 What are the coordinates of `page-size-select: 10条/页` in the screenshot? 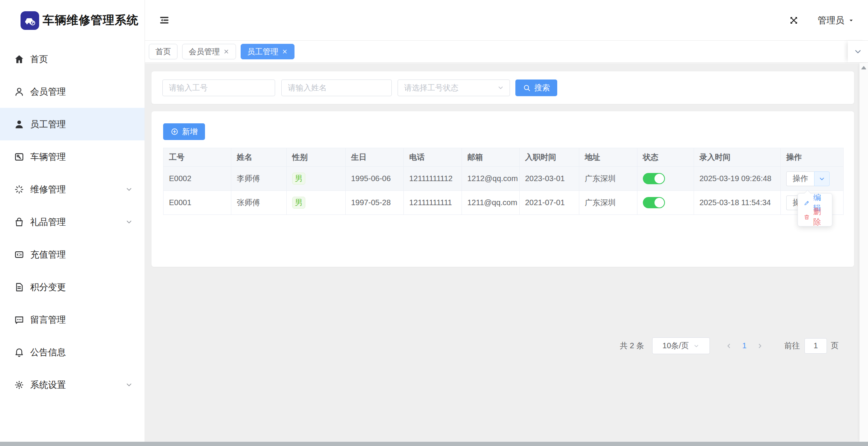 It's located at (681, 346).